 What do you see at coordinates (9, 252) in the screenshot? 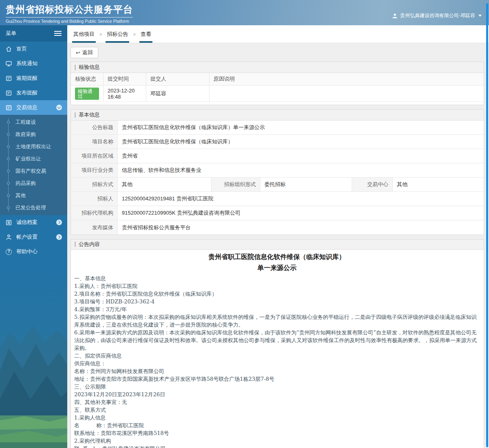
I see `help-icon` at bounding box center [9, 252].